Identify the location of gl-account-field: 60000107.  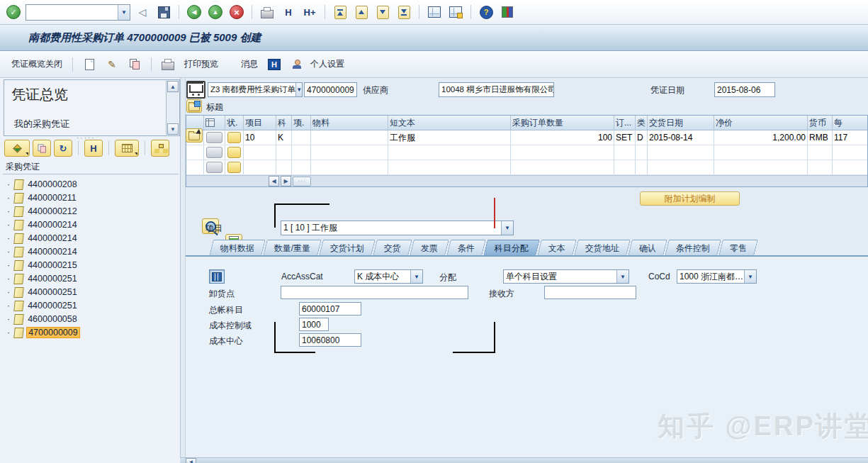
(330, 309).